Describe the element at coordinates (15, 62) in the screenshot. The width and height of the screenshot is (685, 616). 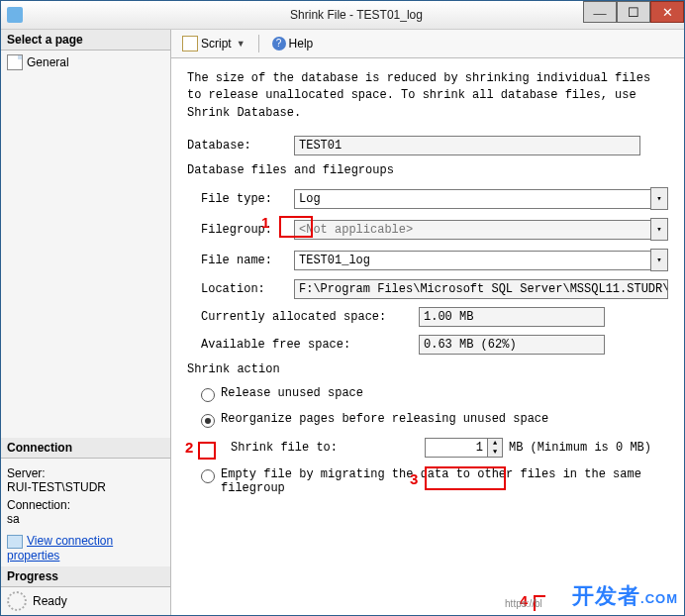
I see `page-icon` at that location.